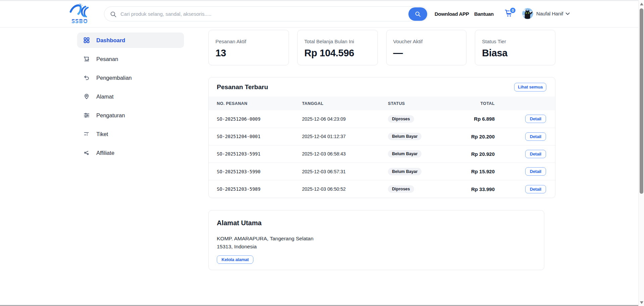 The image size is (644, 306). I want to click on order-row: SO-20251206-0009 2025-12-06 04:23:09 Dip…, so click(382, 119).